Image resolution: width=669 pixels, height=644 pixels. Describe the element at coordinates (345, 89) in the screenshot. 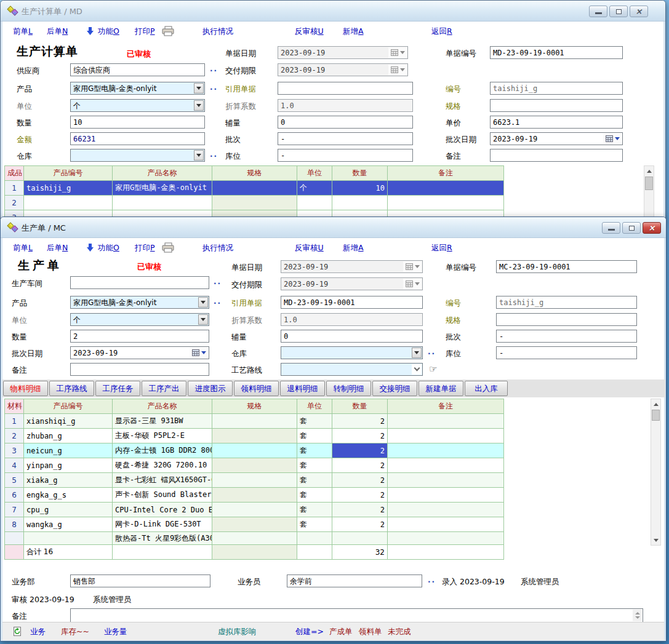

I see `ref-doc-field` at that location.